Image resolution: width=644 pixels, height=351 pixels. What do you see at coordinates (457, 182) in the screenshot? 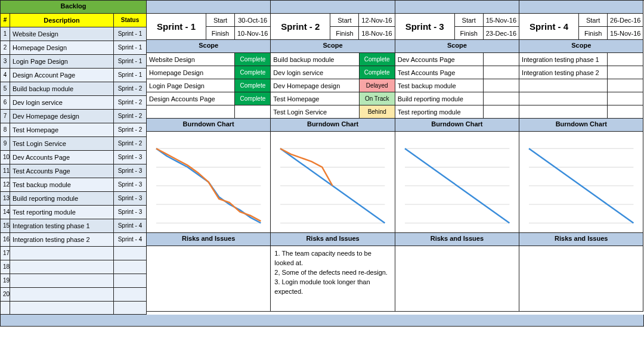
I see `burndown-chart` at bounding box center [457, 182].